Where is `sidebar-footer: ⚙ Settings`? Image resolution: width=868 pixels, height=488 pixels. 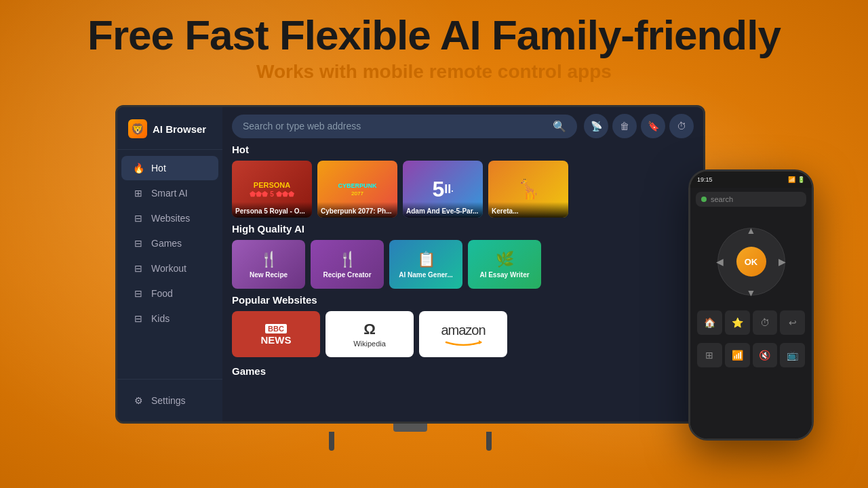
sidebar-footer: ⚙ Settings is located at coordinates (170, 400).